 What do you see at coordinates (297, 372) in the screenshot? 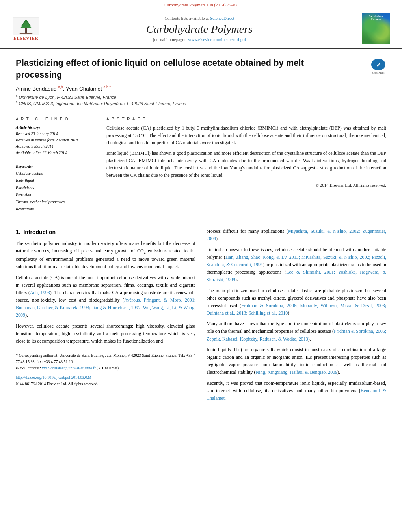
I see `ref-ning-2009: Ning, Xingxiang, Haihui, & Benqiao, 2009` at bounding box center [297, 372].